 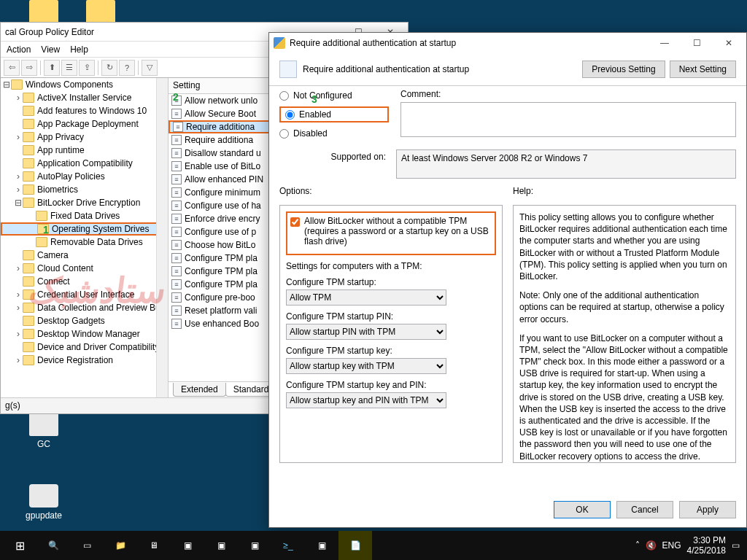 What do you see at coordinates (288, 545) in the screenshot?
I see `powershell-icon: ≥_` at bounding box center [288, 545].